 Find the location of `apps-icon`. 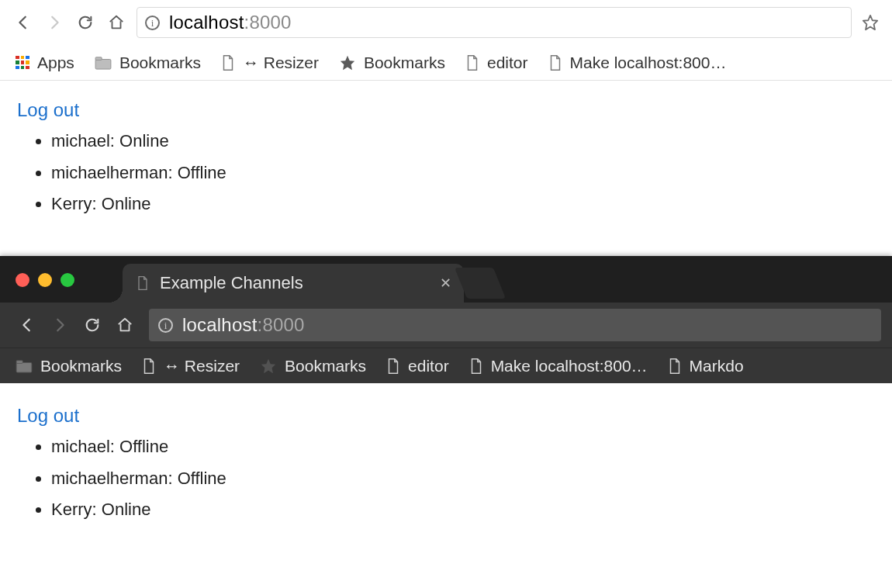

apps-icon is located at coordinates (22, 63).